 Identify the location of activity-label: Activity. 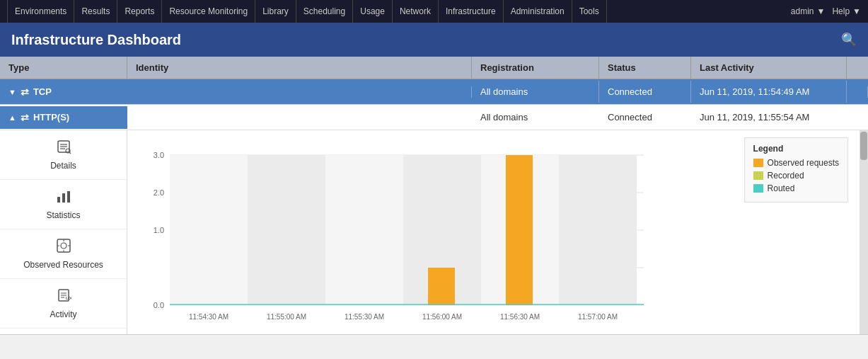
(63, 314).